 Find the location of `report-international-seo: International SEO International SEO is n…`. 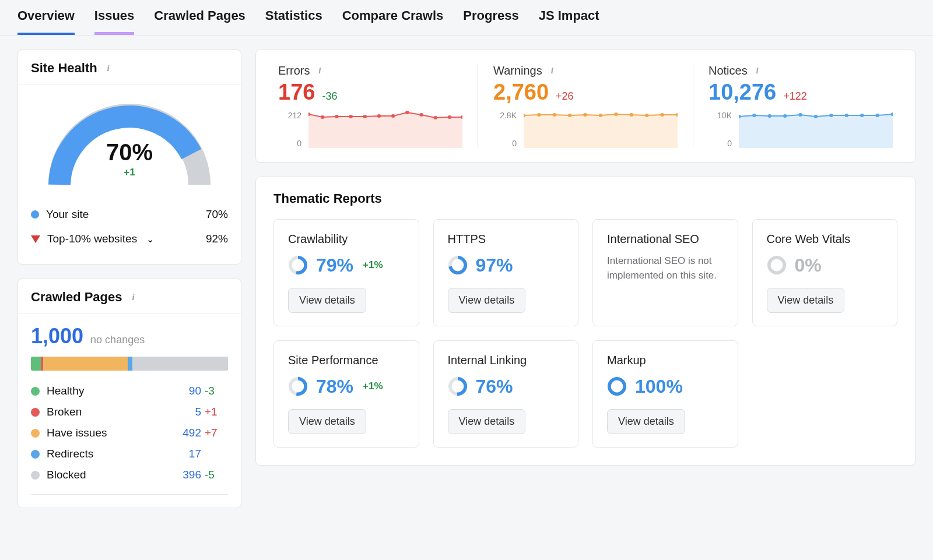

report-international-seo: International SEO International SEO is n… is located at coordinates (665, 273).